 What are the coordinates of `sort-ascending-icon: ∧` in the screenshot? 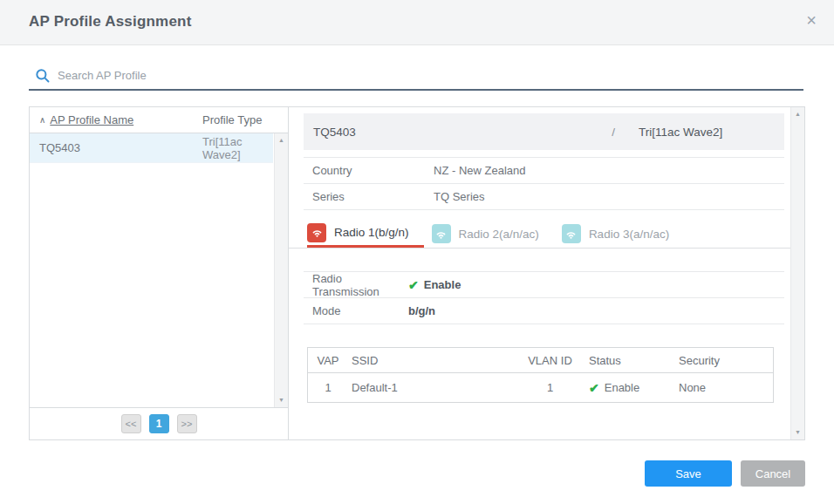 It's located at (42, 120).